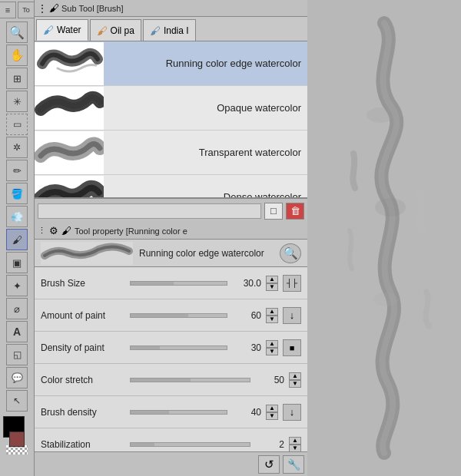  Describe the element at coordinates (272, 352) in the screenshot. I see `density-paint-down: ▼` at that location.